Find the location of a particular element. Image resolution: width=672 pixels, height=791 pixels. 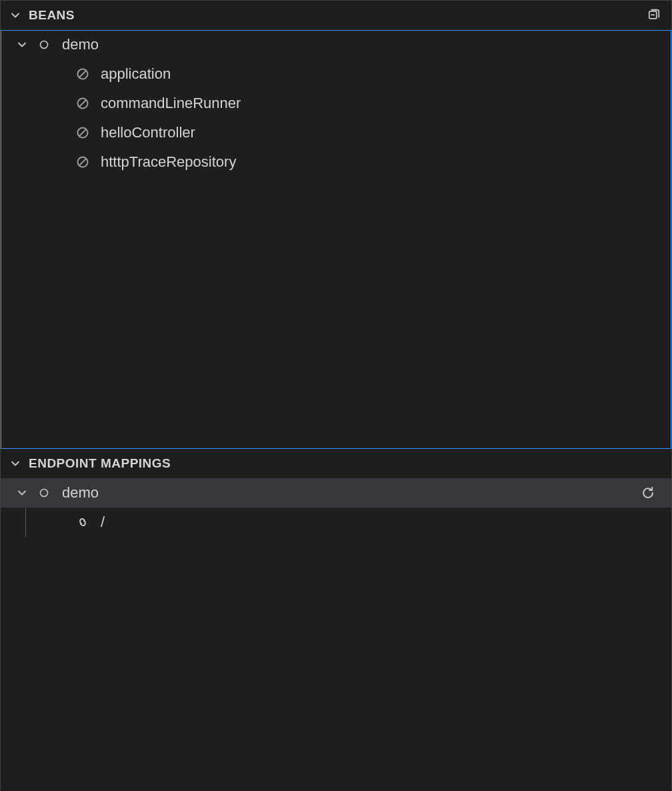

bean-item: application is located at coordinates (336, 74).